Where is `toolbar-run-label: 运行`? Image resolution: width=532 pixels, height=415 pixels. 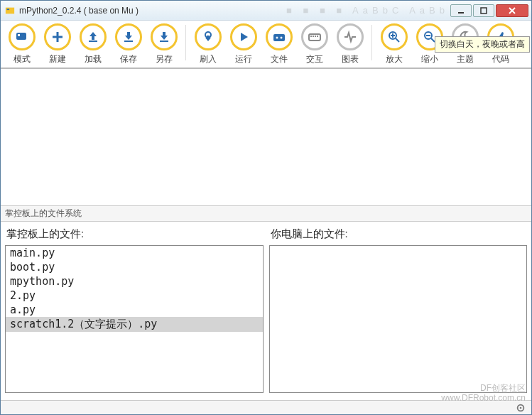
toolbar-run-label: 运行 is located at coordinates (243, 60).